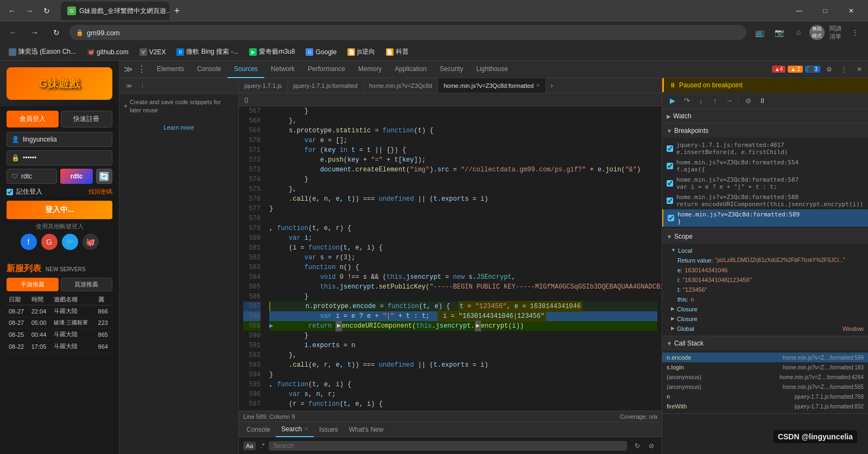 The width and height of the screenshot is (868, 454). What do you see at coordinates (29, 11) in the screenshot?
I see `forward-button: →` at bounding box center [29, 11].